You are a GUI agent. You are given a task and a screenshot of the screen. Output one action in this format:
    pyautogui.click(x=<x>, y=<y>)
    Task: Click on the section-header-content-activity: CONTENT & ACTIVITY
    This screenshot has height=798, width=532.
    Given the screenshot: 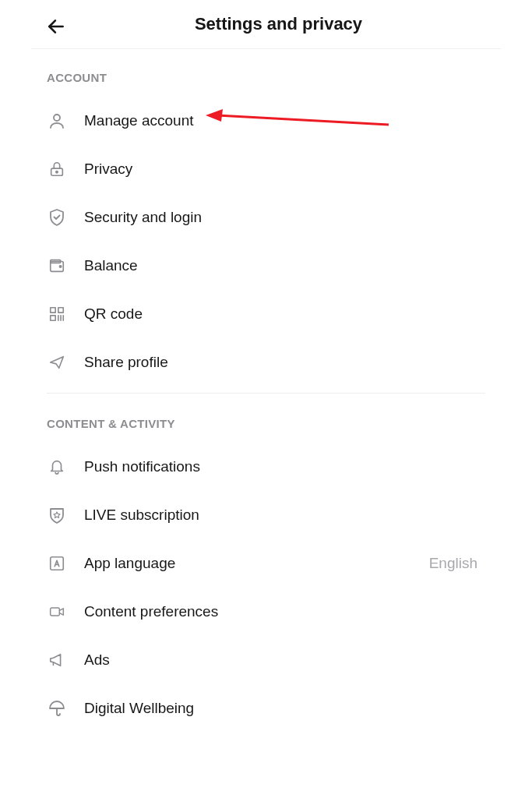 What is the action you would take?
    pyautogui.click(x=266, y=427)
    